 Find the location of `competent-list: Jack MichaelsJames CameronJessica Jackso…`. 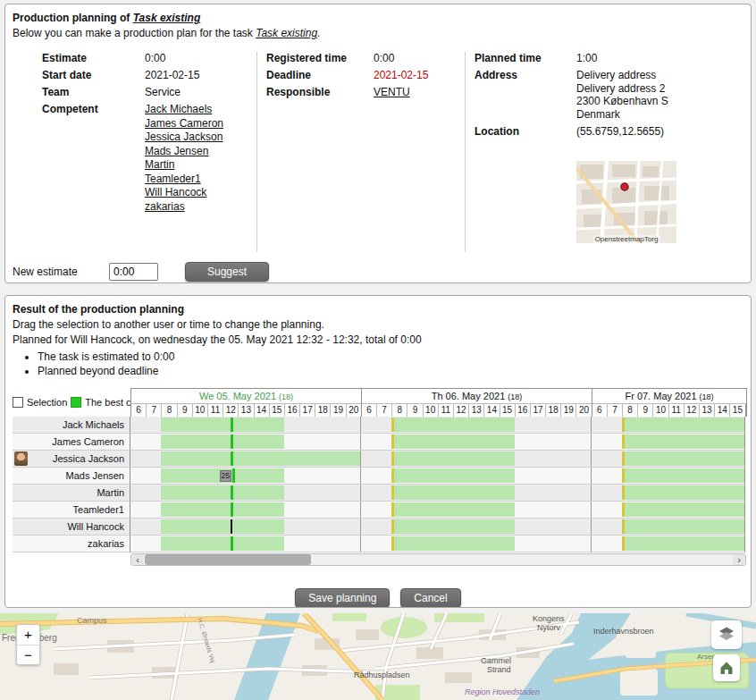

competent-list: Jack MichaelsJames CameronJessica Jackso… is located at coordinates (184, 158).